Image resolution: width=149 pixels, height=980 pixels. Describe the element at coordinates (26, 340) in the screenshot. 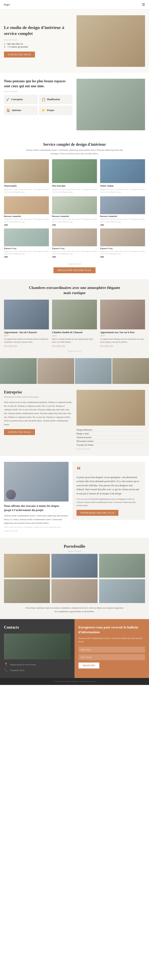

I see `room-desc-0: Un appartement urbain très chouette plei…` at that location.